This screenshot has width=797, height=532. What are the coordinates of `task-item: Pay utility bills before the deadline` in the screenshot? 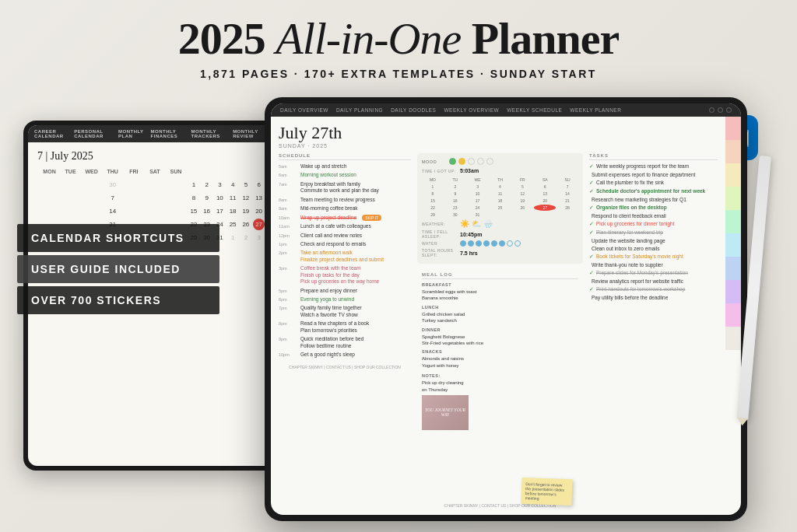 It's located at (654, 297).